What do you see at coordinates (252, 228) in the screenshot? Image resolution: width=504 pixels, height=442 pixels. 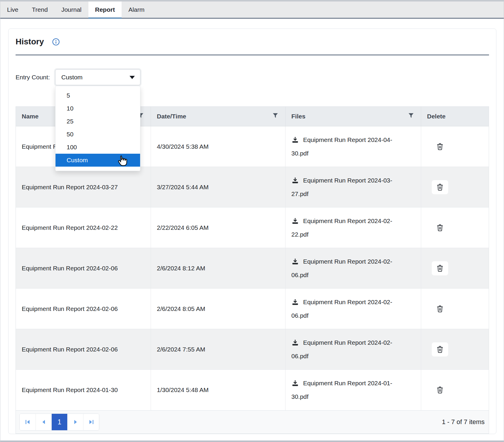 I see `table-row: Equipment Run Report 2024-02-22 2/22/202…` at bounding box center [252, 228].